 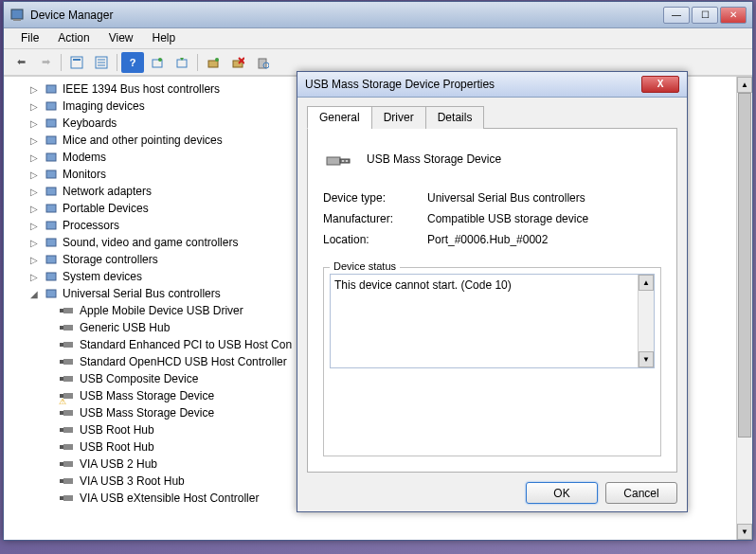 What do you see at coordinates (51, 123) in the screenshot?
I see `keyboard-icon` at bounding box center [51, 123].